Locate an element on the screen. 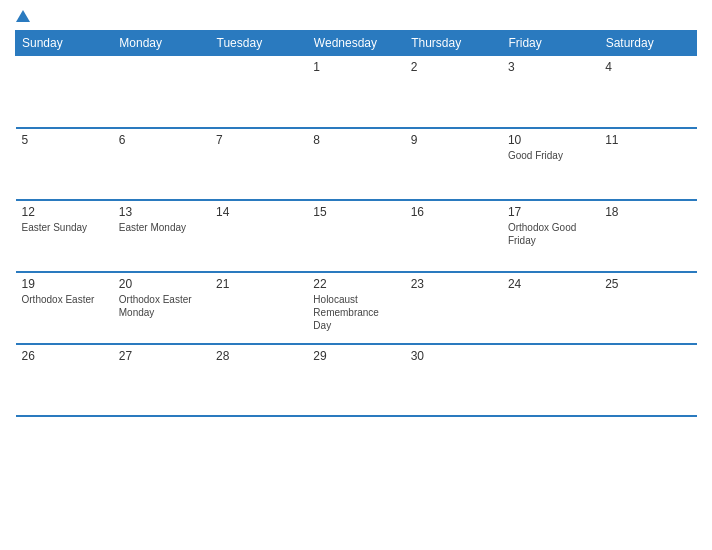 This screenshot has height=550, width=712. day-header-monday: Monday is located at coordinates (162, 44).